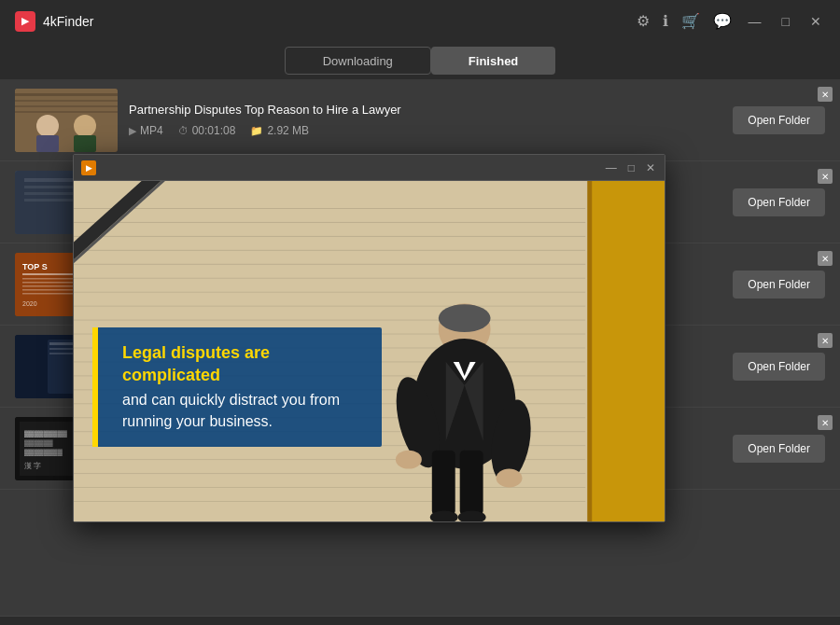 This screenshot has width=840, height=625. What do you see at coordinates (370, 168) in the screenshot?
I see `video-title-bar: ▶ — □ ✕` at bounding box center [370, 168].